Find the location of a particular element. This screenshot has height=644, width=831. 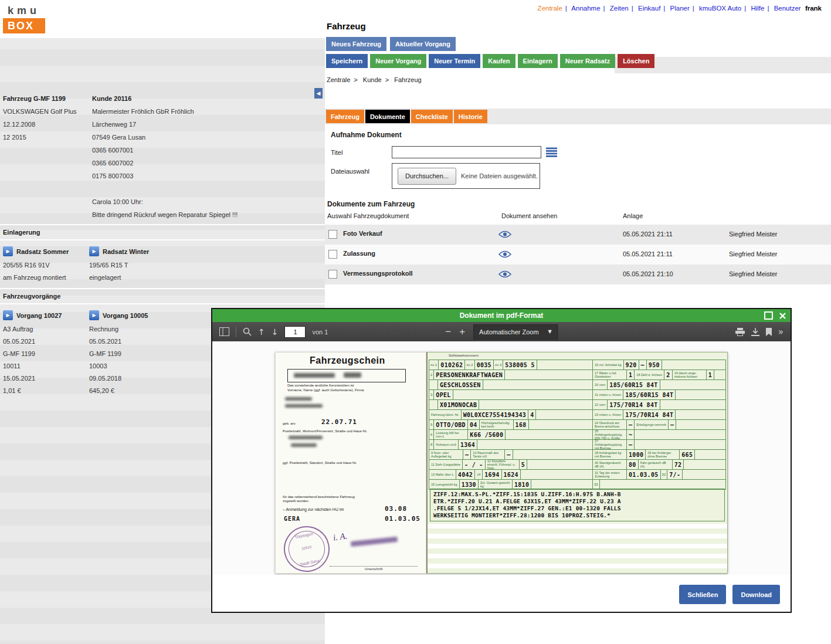

breadcrumb-zentrale: Zentrale is located at coordinates (338, 80).